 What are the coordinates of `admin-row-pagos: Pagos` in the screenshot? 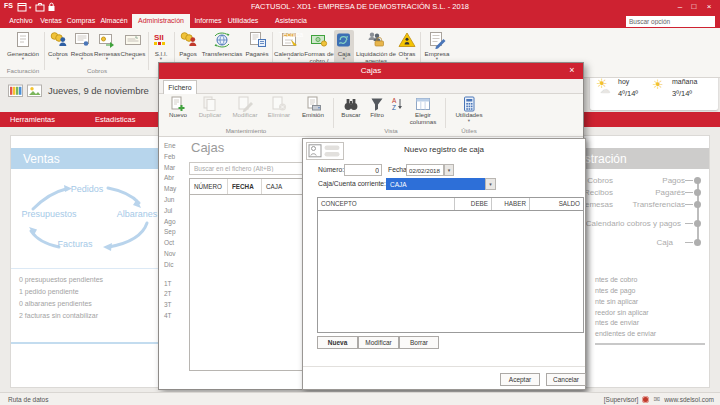 It's located at (674, 180).